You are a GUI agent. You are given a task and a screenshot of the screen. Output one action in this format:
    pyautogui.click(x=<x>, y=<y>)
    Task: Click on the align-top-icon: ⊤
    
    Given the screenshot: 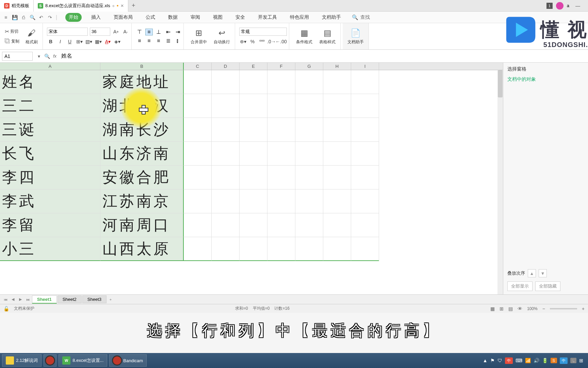 What is the action you would take?
    pyautogui.click(x=140, y=32)
    